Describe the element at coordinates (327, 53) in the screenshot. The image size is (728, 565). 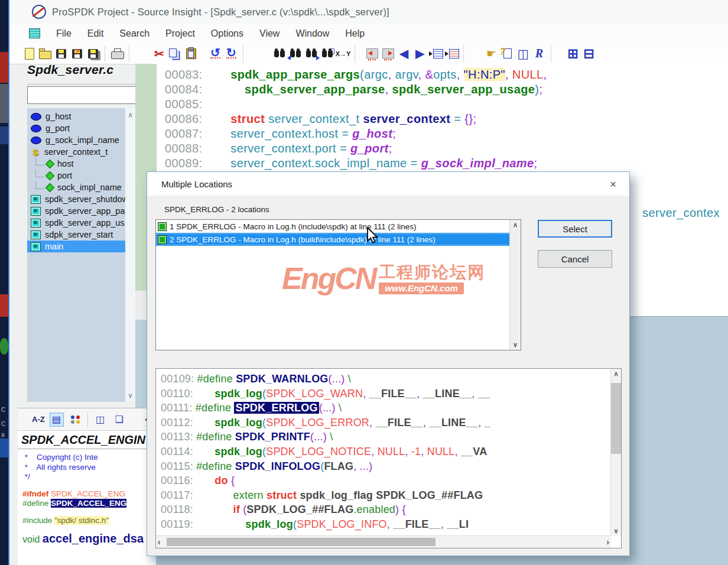
I see `find-in-files-button` at that location.